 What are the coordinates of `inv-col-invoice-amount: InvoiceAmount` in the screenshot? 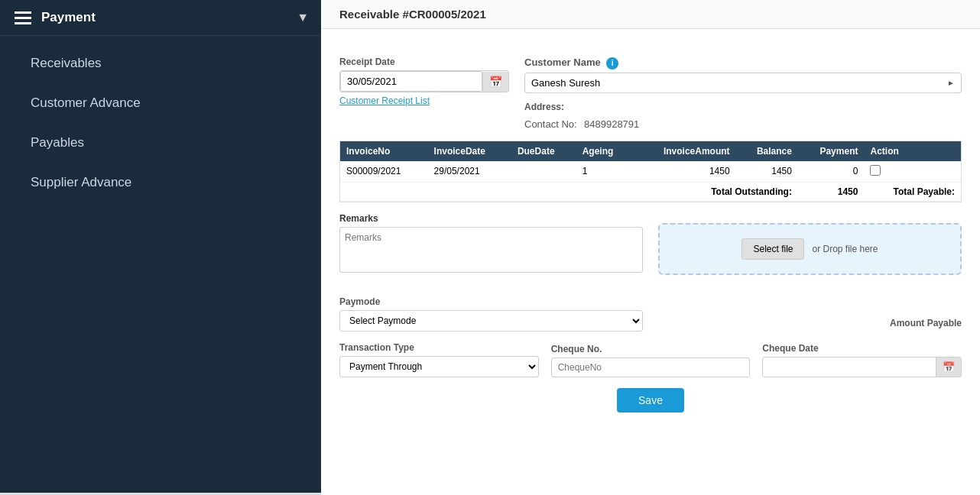 It's located at (685, 151).